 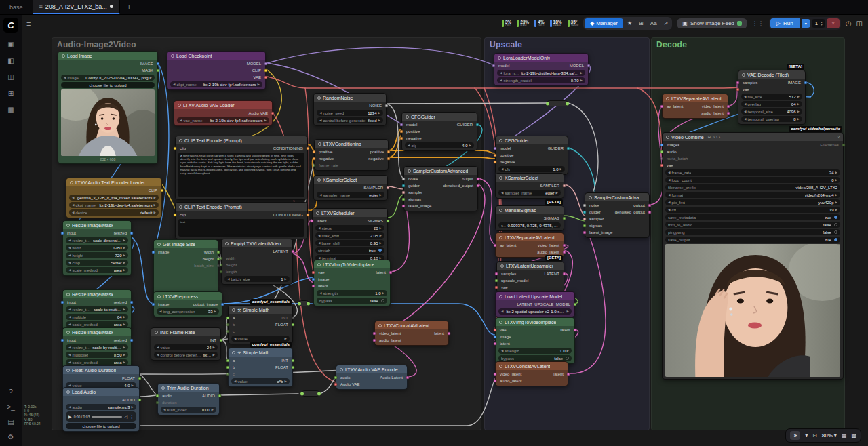 I want to click on workflow-tab: ≡ 208_A-I2V_LTX2_ba..., so click(x=76, y=7).